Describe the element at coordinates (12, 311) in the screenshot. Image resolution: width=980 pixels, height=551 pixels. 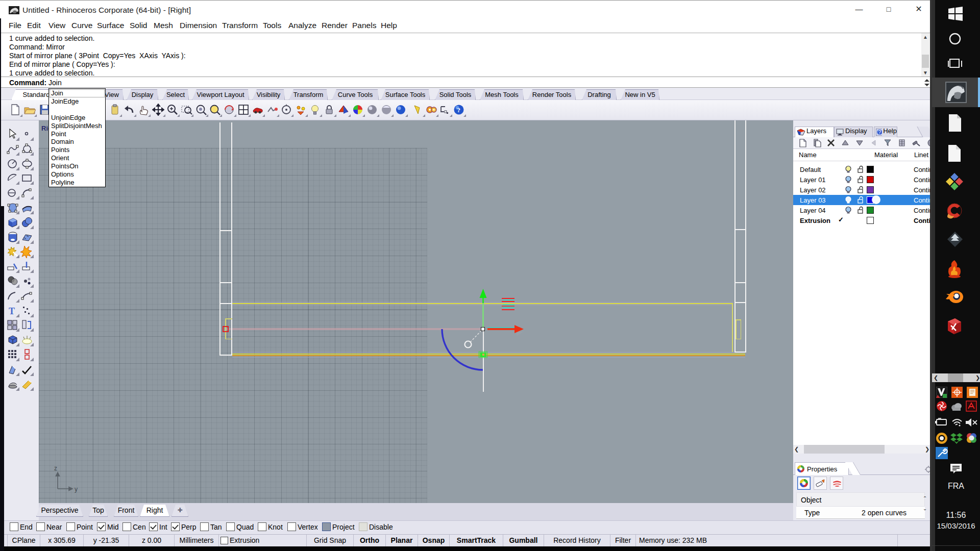
I see `svg-text: T` at that location.